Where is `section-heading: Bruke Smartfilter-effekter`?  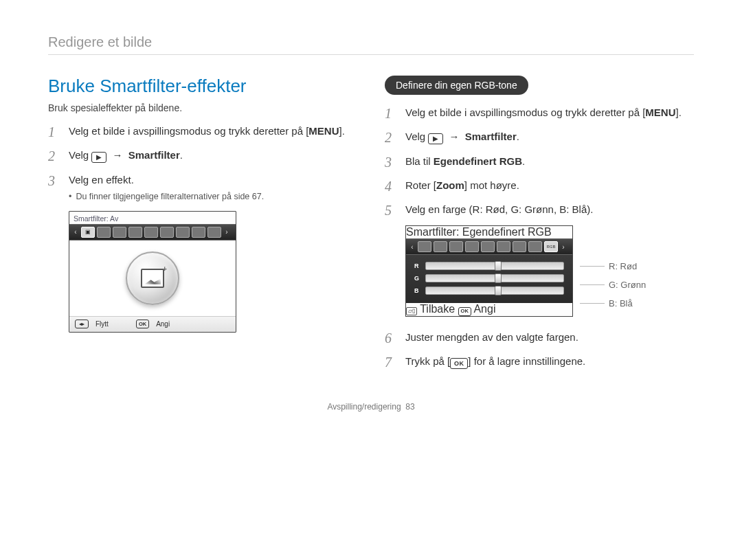 section-heading: Bruke Smartfilter-effekter is located at coordinates (203, 87).